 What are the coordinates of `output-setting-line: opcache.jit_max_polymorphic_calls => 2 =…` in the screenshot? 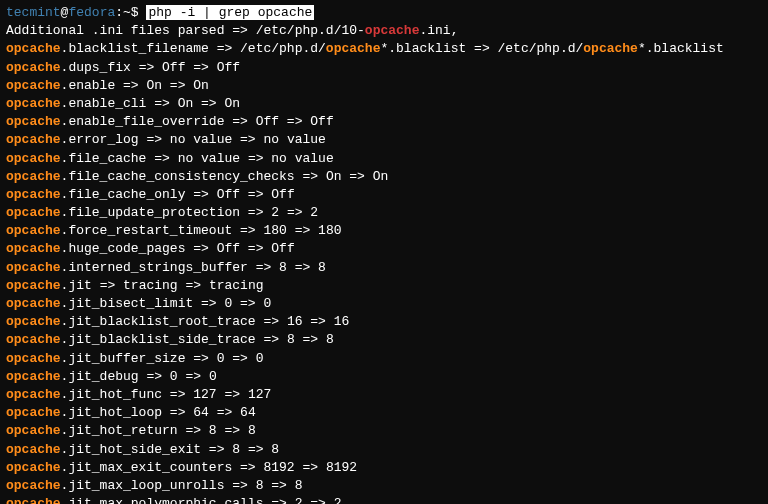 It's located at (384, 500).